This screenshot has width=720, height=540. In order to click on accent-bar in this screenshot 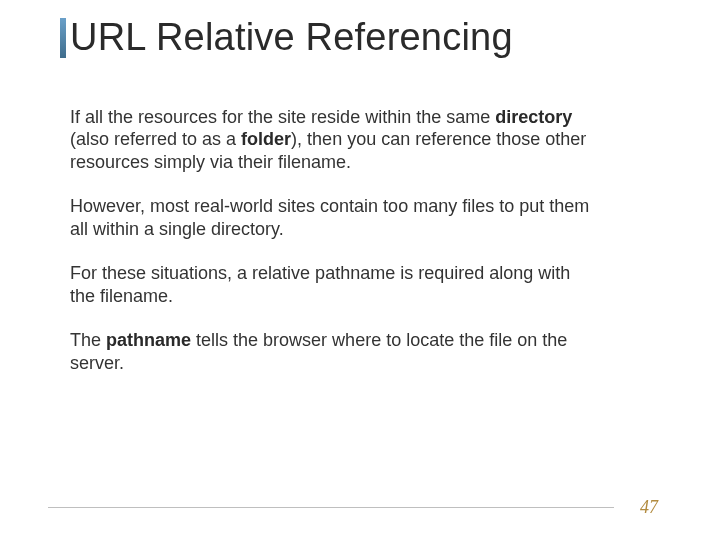, I will do `click(63, 38)`.